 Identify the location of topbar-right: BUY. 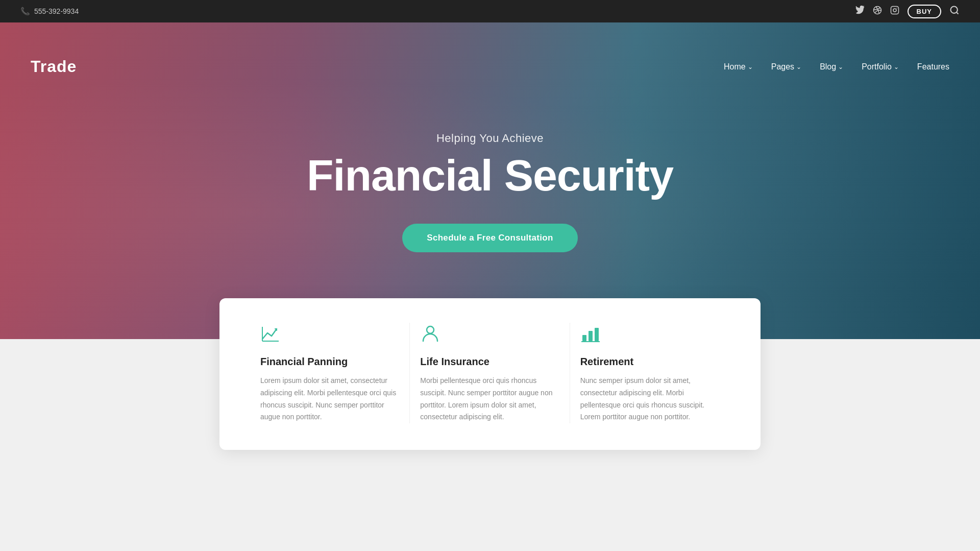
(908, 11).